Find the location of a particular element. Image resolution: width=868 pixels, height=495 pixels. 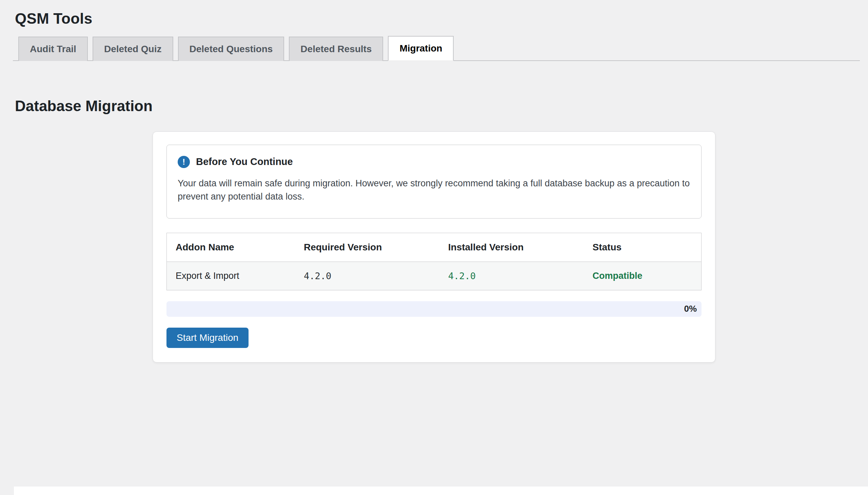

section-heading: Database Migration is located at coordinates (441, 106).